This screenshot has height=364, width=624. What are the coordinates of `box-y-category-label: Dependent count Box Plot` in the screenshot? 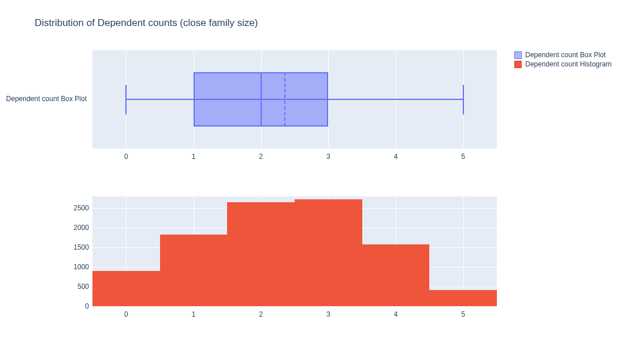 It's located at (44, 99).